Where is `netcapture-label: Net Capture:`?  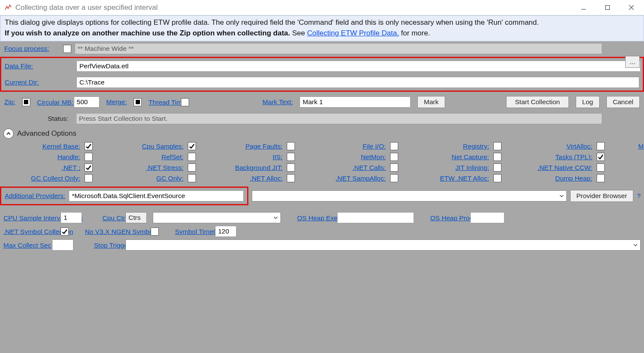 netcapture-label: Net Capture: is located at coordinates (446, 157).